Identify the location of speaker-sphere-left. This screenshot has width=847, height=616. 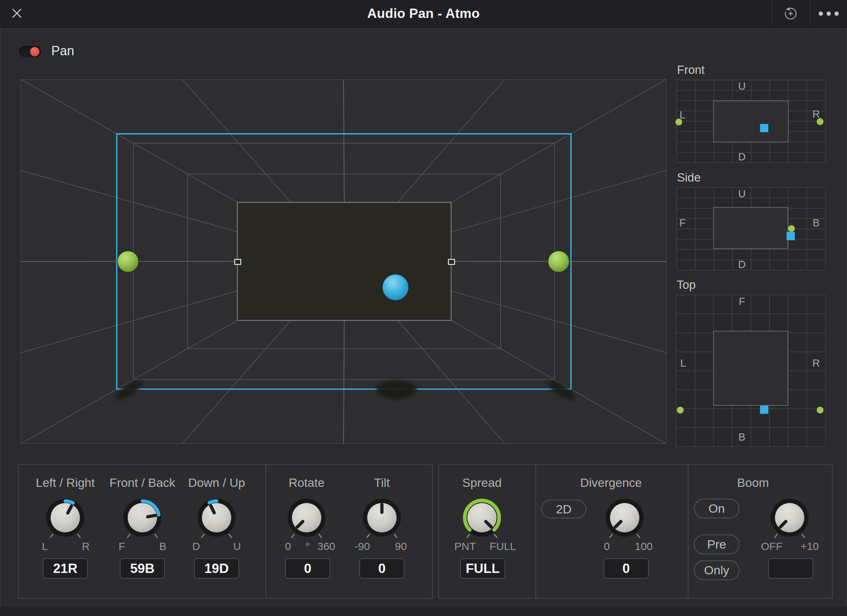
(128, 261).